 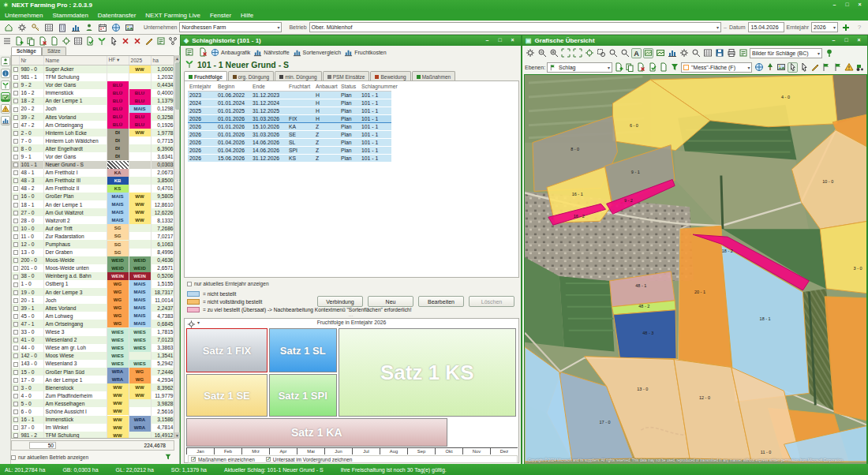 What do you see at coordinates (93, 204) in the screenshot?
I see `field-row-18-1: 18 - 1An der Lempe 1MAISWW12,8610` at bounding box center [93, 204].